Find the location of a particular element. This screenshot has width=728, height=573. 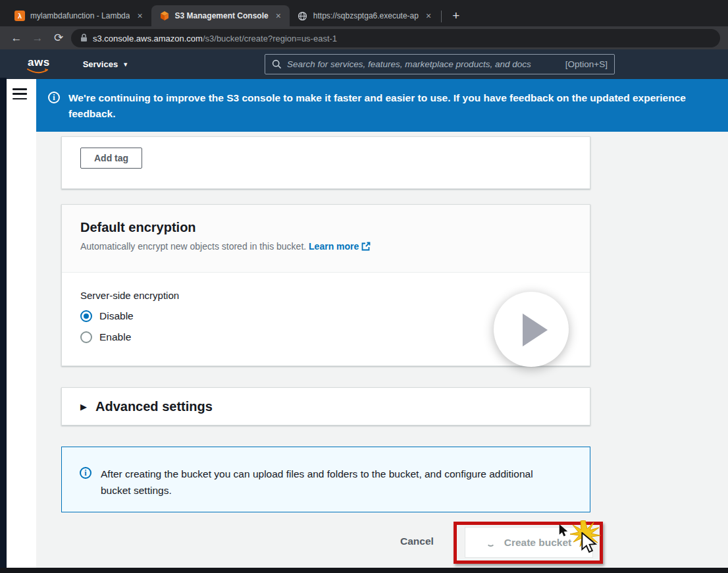

banner-line1: We're continuing to improve the S3 conso… is located at coordinates (377, 98).